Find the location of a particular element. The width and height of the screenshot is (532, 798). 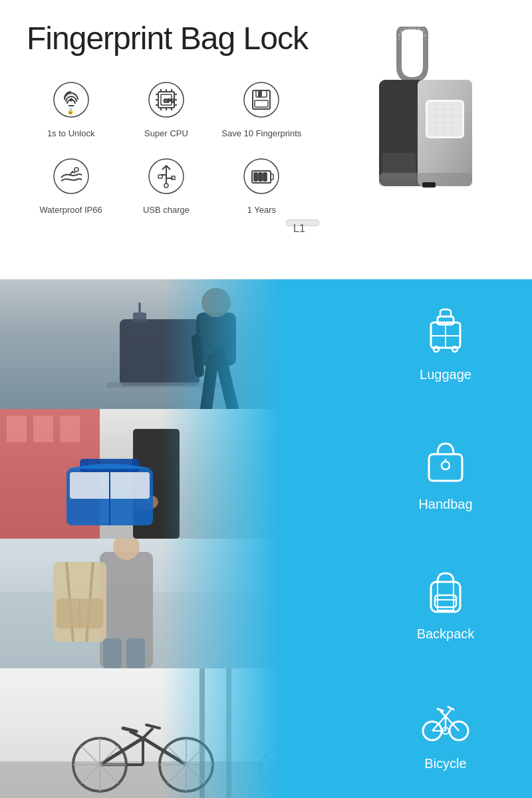

feature-unlock-label: 1s to Unlock is located at coordinates (71, 134).